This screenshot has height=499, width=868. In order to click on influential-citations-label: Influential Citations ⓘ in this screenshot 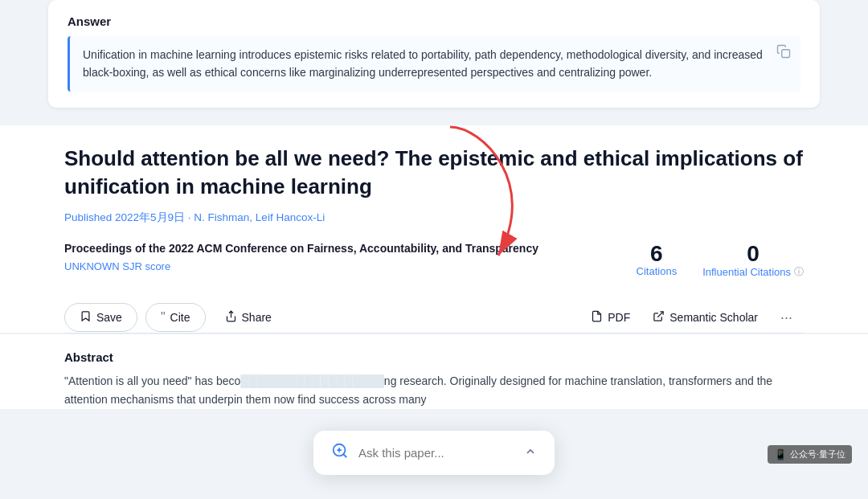, I will do `click(753, 272)`.